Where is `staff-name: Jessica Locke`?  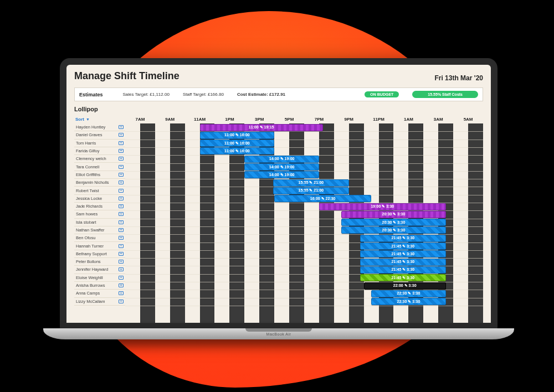
staff-name: Jessica Locke is located at coordinates (89, 198).